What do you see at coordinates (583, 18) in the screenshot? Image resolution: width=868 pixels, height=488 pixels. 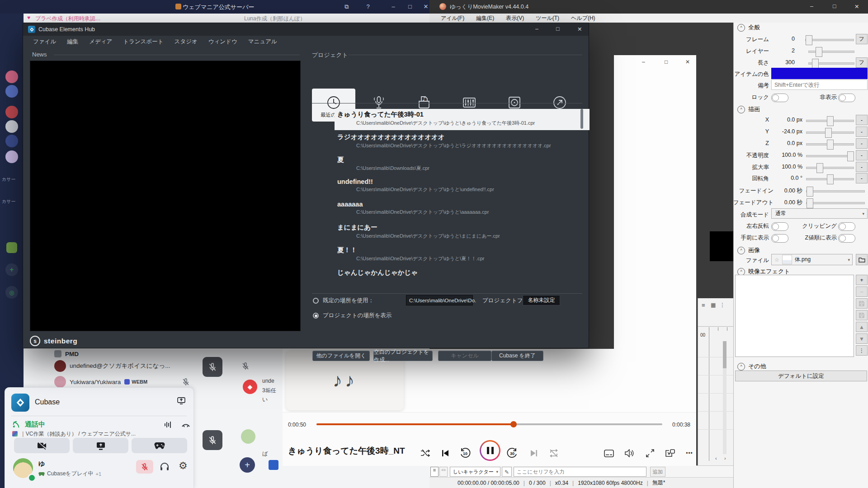 I see `menu-help: ヘルプ(H)` at bounding box center [583, 18].